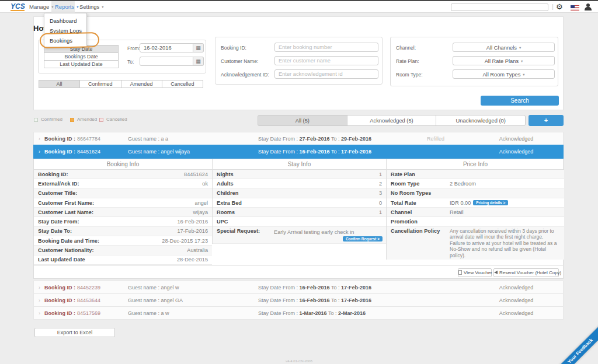 Image resolution: width=598 pixels, height=364 pixels. I want to click on view-voucher-button: View Voucher, so click(475, 273).